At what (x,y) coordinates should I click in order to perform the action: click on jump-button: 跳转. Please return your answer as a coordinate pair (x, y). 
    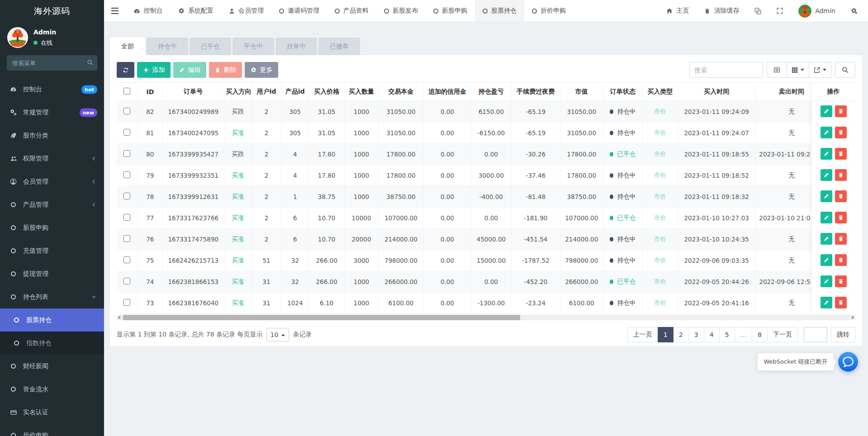
    Looking at the image, I should click on (843, 335).